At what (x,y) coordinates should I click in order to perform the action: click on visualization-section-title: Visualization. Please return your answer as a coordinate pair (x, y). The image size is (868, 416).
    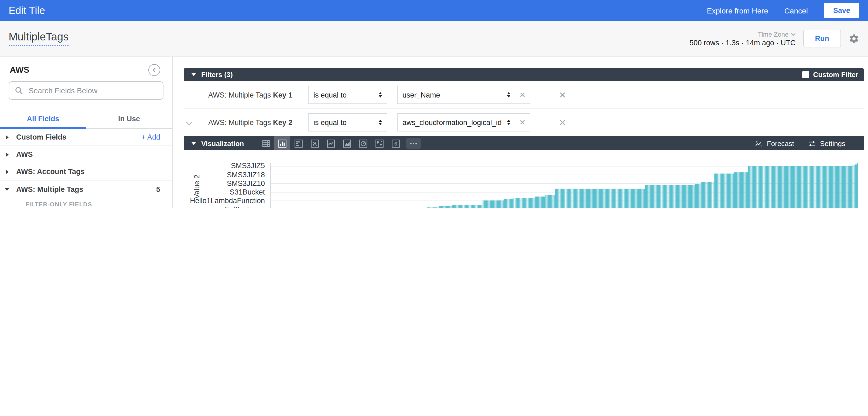
    Looking at the image, I should click on (222, 143).